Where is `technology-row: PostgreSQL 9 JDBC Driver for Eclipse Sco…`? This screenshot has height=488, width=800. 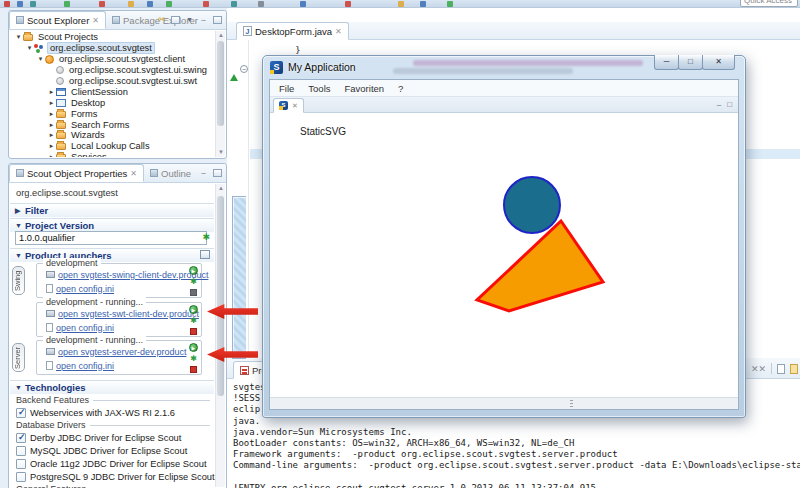
technology-row: PostgreSQL 9 JDBC Driver for Eclipse Sco… is located at coordinates (113, 476).